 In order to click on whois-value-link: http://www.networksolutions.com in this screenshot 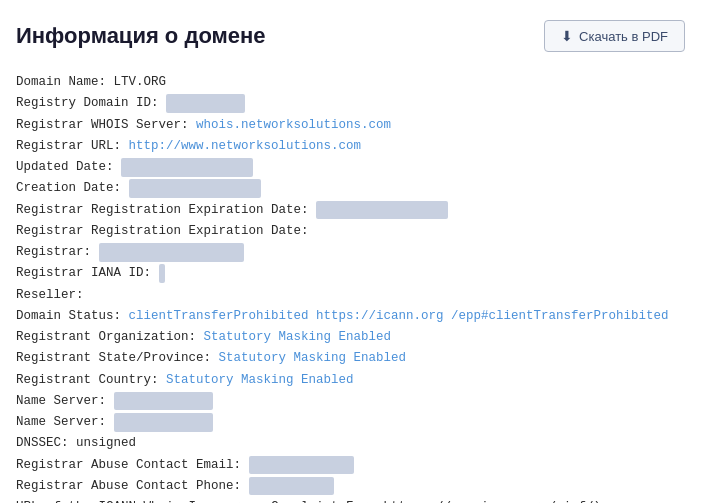, I will do `click(246, 146)`.